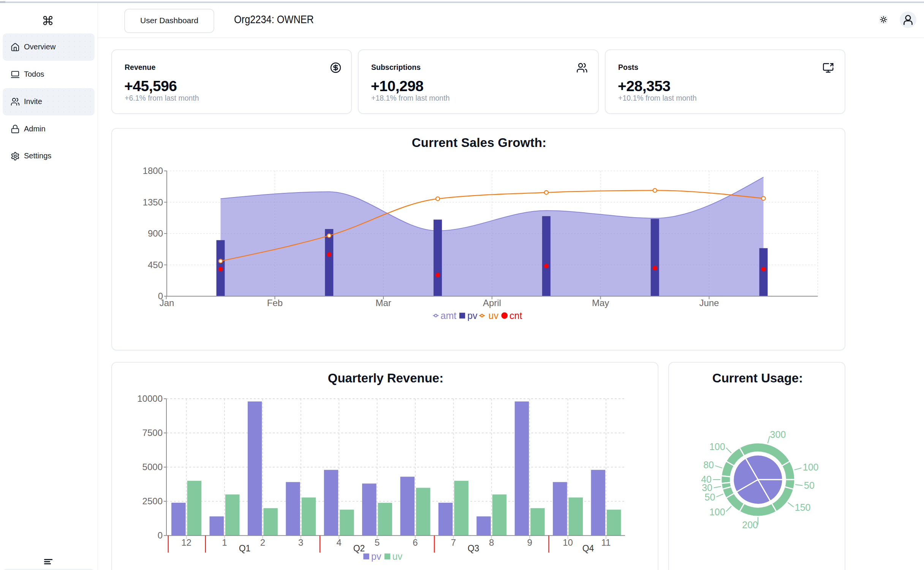 The width and height of the screenshot is (924, 570). What do you see at coordinates (600, 303) in the screenshot?
I see `svg-text: May` at bounding box center [600, 303].